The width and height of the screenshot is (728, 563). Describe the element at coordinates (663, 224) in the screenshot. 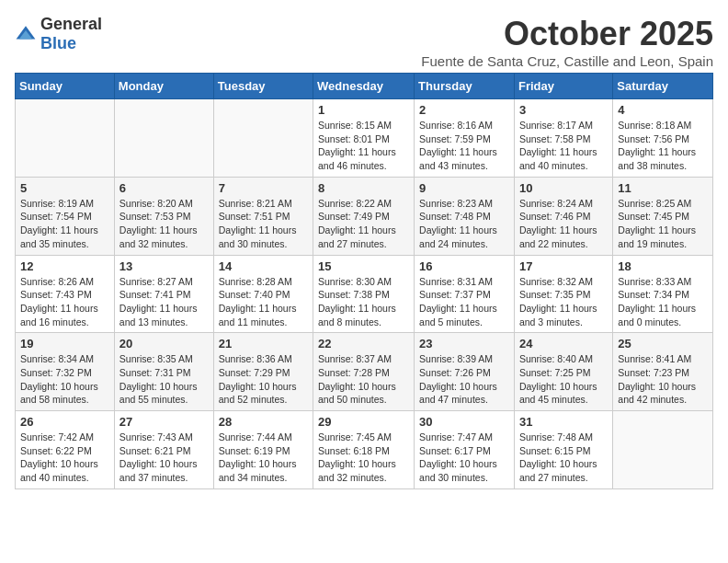

I see `day-info: Sunrise: 8:25 AM Sunset: 7:45 PM Dayligh…` at that location.